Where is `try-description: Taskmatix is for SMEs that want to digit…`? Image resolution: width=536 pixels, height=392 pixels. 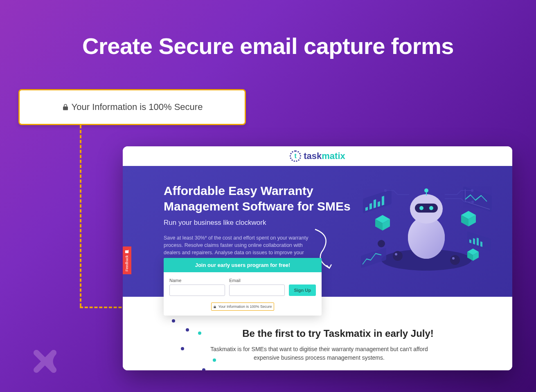
try-description: Taskmatix is for SMEs that want to digit… is located at coordinates (319, 354).